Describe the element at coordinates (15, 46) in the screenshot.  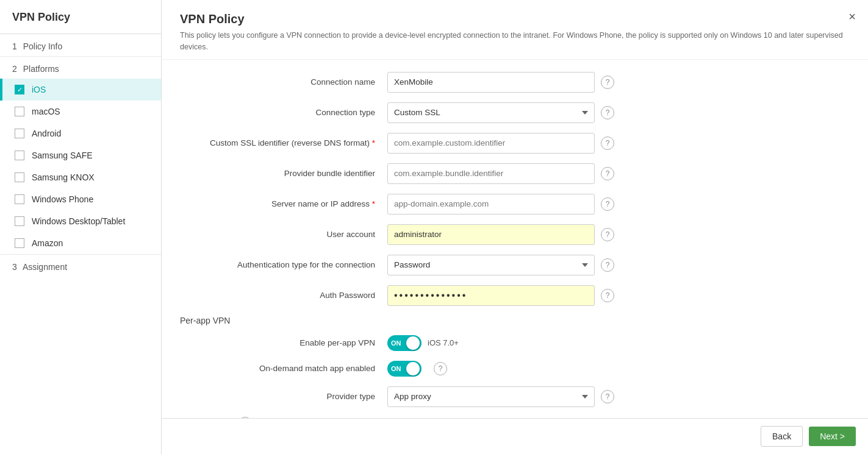
I see `step1-num: 1` at that location.